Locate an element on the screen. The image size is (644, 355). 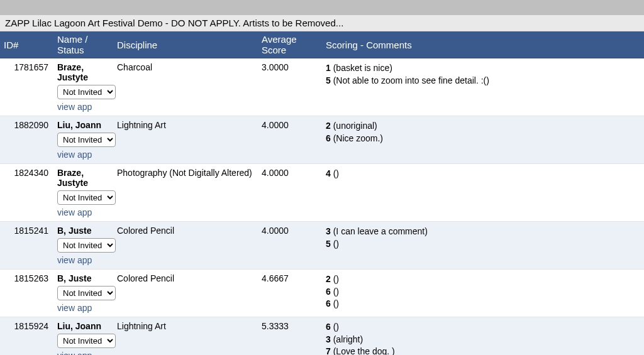
comment-score: 7 is located at coordinates (328, 351).